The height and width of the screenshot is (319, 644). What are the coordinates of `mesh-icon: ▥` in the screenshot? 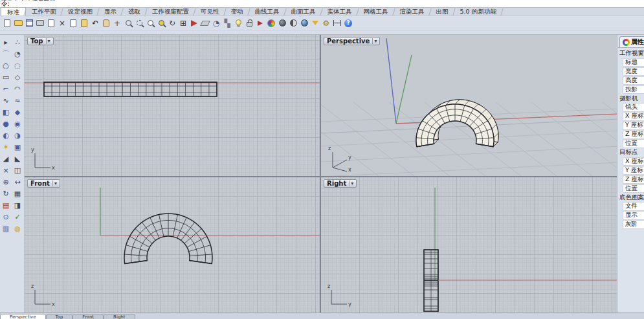 It's located at (6, 228).